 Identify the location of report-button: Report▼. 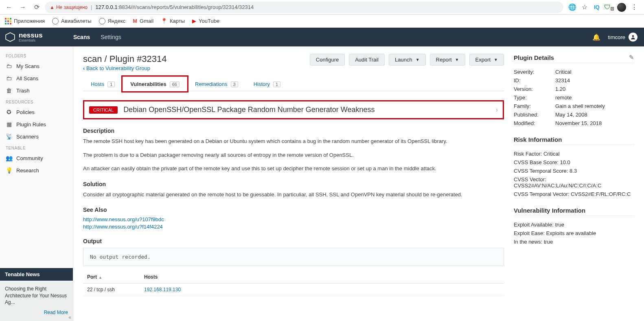
(448, 59).